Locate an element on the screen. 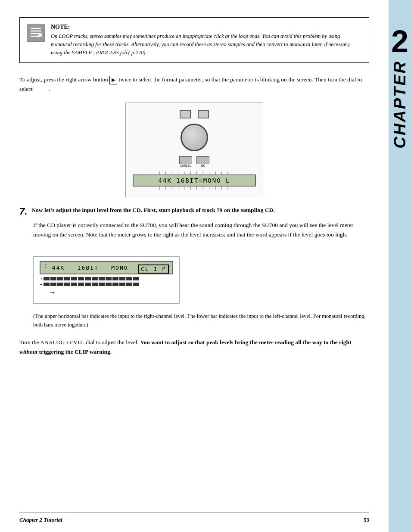 This screenshot has height=532, width=411. note-icon is located at coordinates (36, 33).